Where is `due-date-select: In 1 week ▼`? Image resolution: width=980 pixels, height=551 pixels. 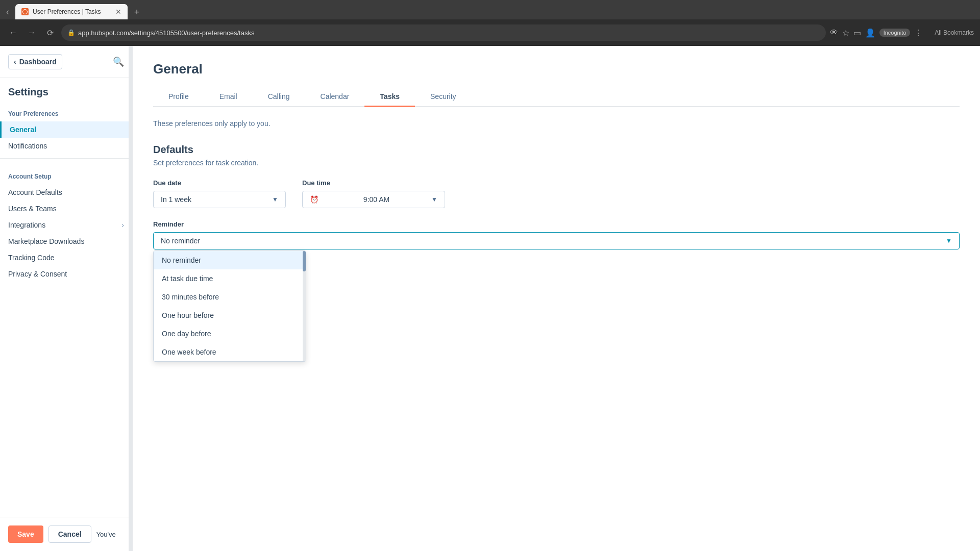
due-date-select: In 1 week ▼ is located at coordinates (219, 199).